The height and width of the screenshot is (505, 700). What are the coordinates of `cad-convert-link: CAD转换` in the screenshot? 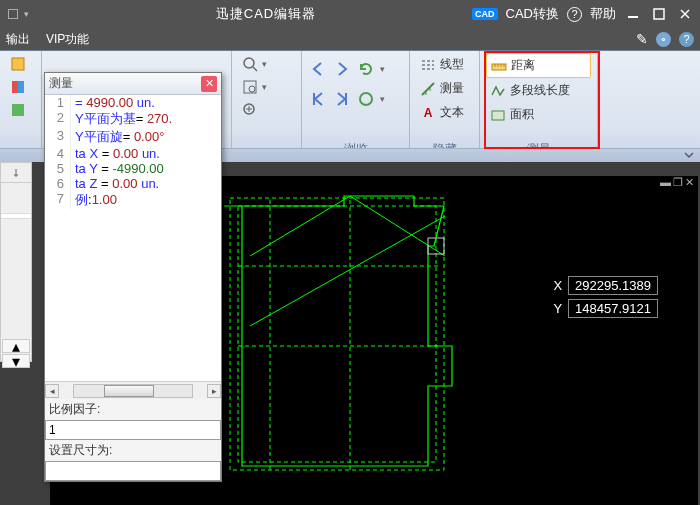 It's located at (532, 14).